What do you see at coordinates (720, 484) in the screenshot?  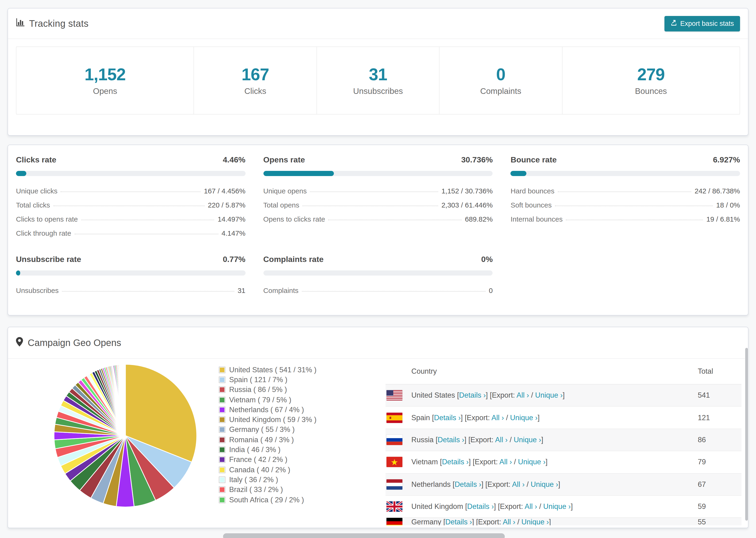 I see `country-total: 67` at bounding box center [720, 484].